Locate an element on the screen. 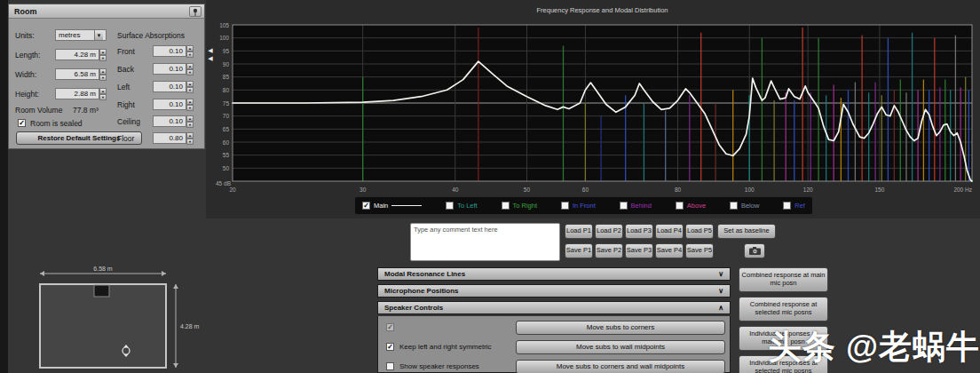 This screenshot has width=980, height=373. absorption-left-stepper: ▲▼ is located at coordinates (190, 87).